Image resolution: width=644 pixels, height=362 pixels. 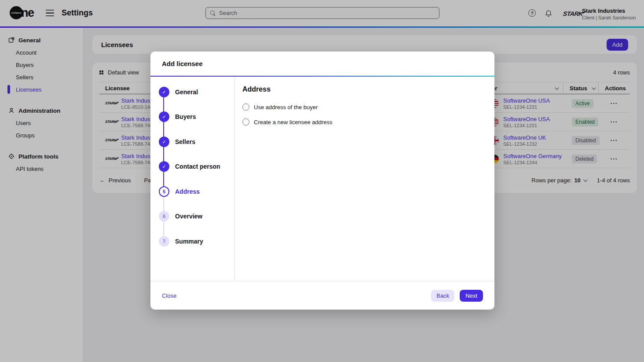 What do you see at coordinates (443, 296) in the screenshot?
I see `back-button: Back` at bounding box center [443, 296].